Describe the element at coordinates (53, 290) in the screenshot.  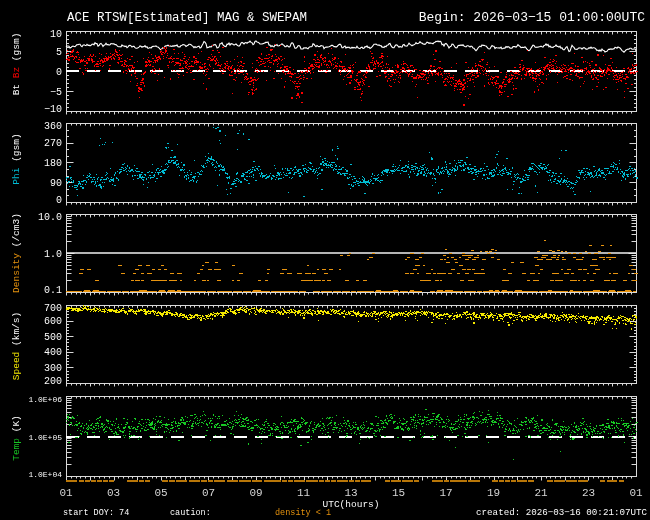
I see `svg-text: 0.1` at that location.